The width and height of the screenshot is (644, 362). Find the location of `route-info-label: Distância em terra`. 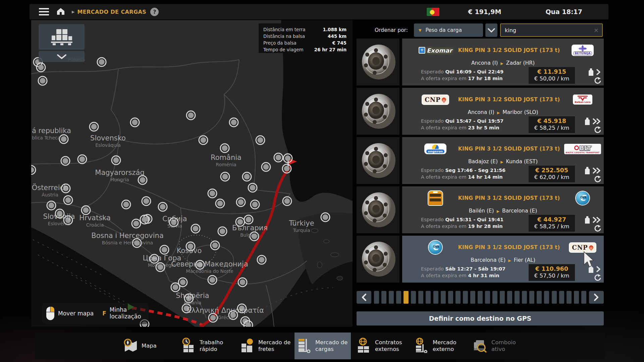

route-info-label: Distância em terra is located at coordinates (284, 29).